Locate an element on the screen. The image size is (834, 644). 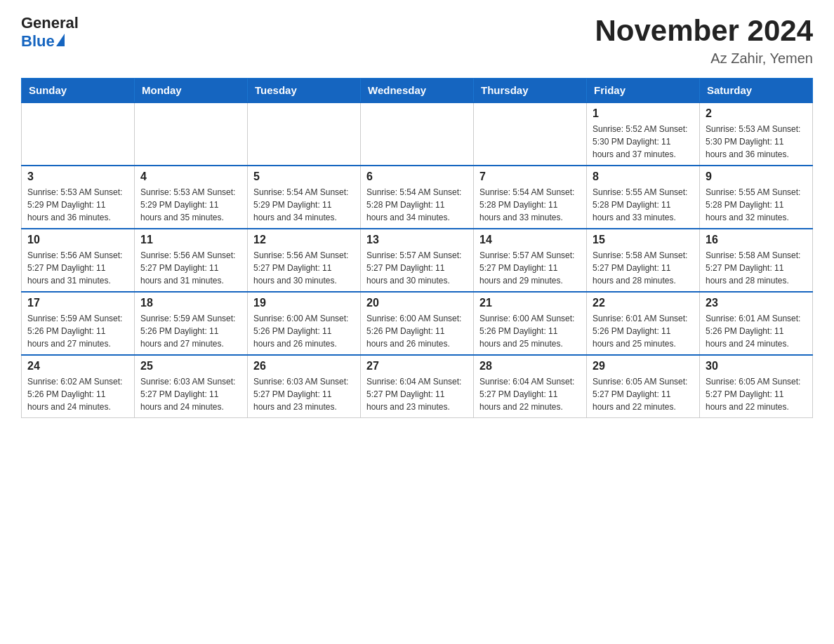
day-info: Sunrise: 6:02 AM Sunset: 5:26 PM Dayligh… is located at coordinates (78, 394).